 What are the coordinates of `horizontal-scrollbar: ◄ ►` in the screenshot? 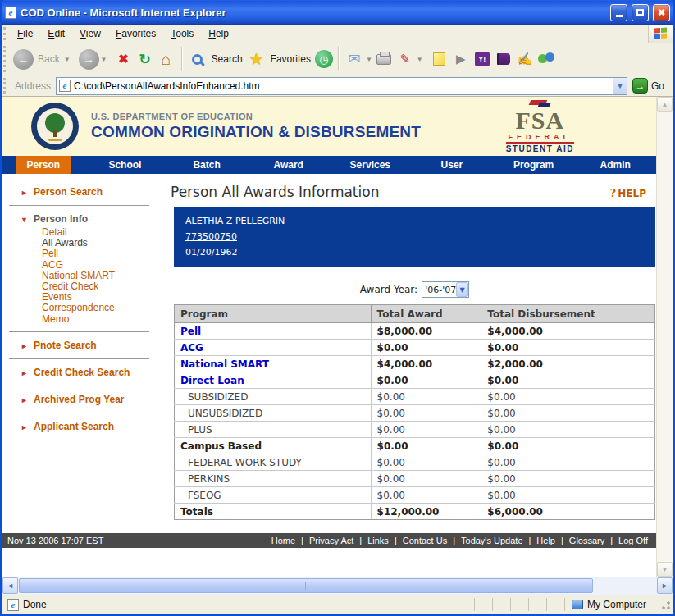 It's located at (338, 586).